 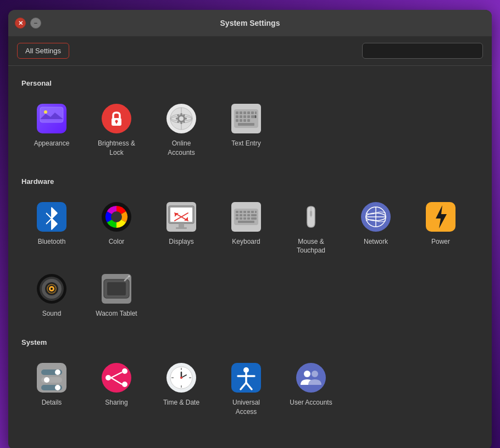 I want to click on bluetooth-icon, so click(x=52, y=217).